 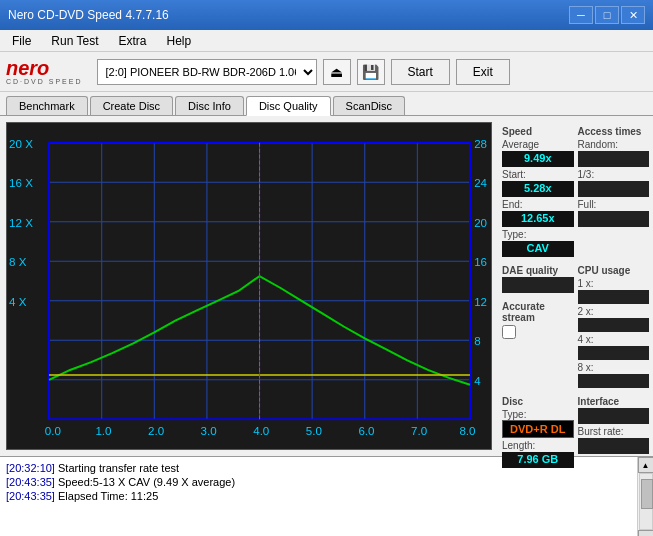 What do you see at coordinates (614, 297) in the screenshot?
I see `1x-value` at bounding box center [614, 297].